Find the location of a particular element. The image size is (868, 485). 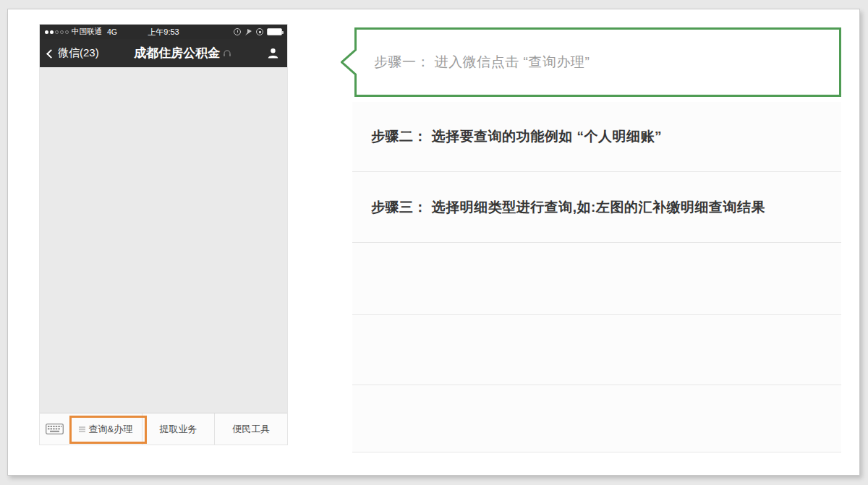

step-3-text: 步骤三： 选择明细类型进行查询,如:左图的汇补缴明细查询结果 is located at coordinates (569, 207).